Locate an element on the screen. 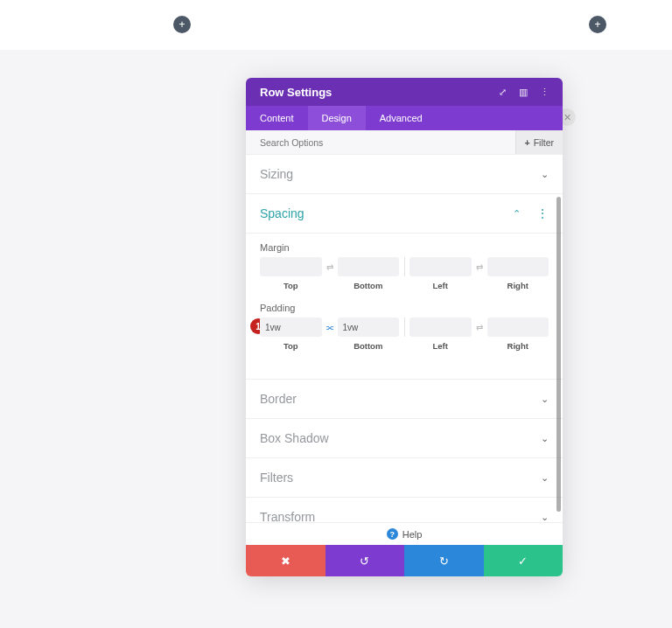 The height and width of the screenshot is (628, 672). section-transform: Transform ⌄ is located at coordinates (404, 510).